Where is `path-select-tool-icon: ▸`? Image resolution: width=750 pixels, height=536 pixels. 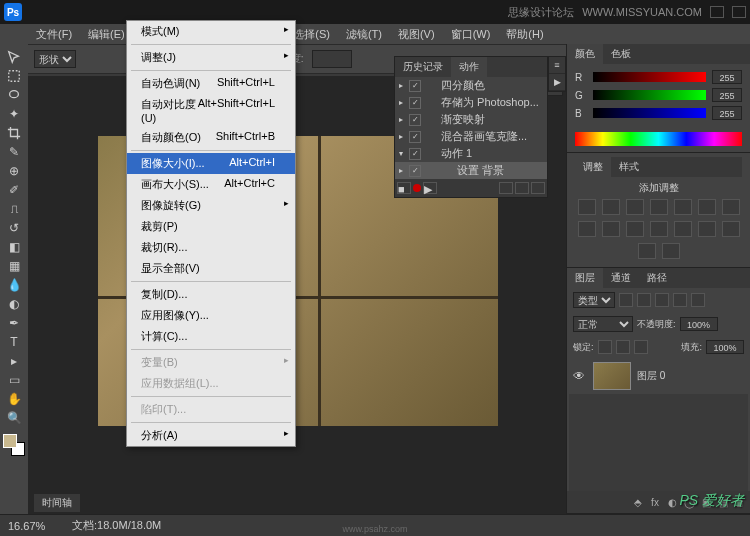
path-select-tool-icon: ▸ is located at coordinates (14, 361).